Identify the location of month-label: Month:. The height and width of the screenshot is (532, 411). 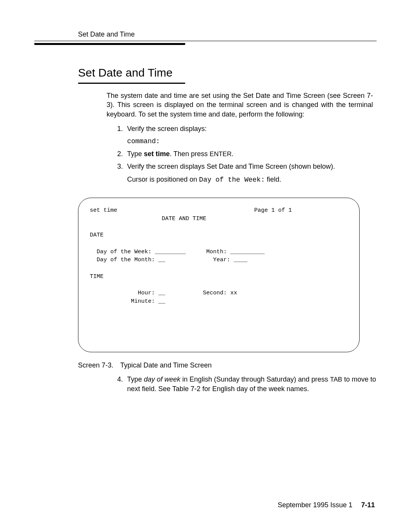
(217, 252).